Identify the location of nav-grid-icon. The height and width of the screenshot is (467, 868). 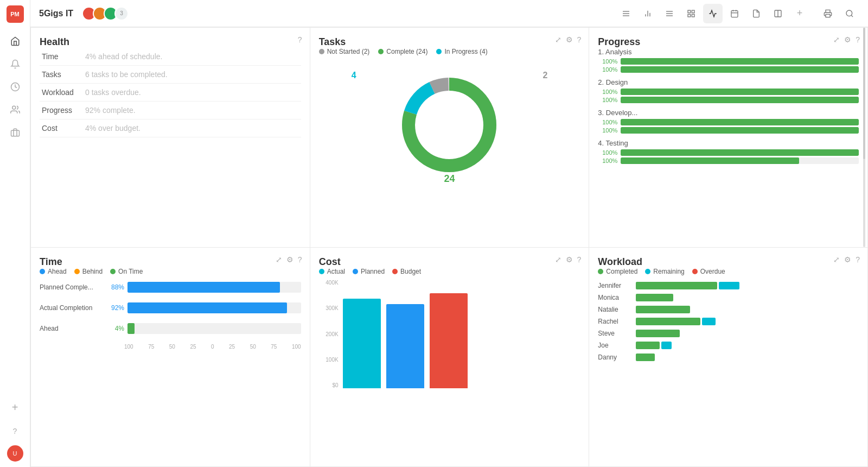
(691, 14).